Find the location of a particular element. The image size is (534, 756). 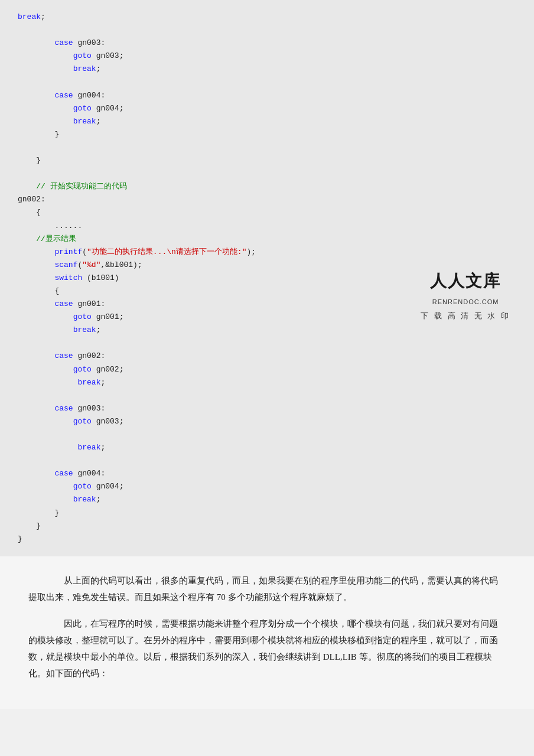

code-line: goto gn002; is located at coordinates (267, 370).